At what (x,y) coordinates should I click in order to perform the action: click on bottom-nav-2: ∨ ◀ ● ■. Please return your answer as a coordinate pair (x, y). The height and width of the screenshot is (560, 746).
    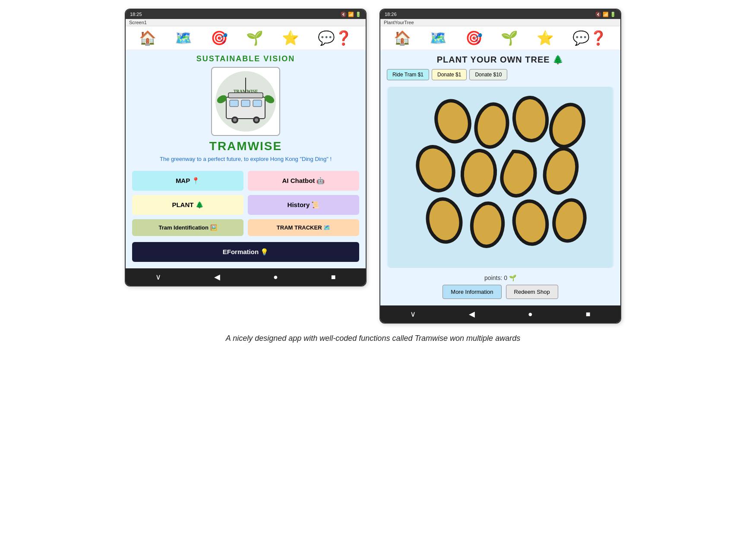
    Looking at the image, I should click on (500, 314).